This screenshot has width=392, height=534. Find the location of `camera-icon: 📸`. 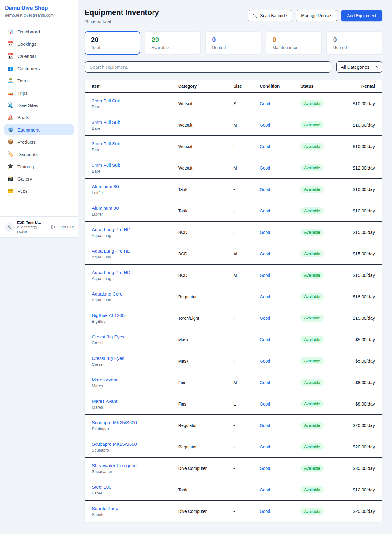

camera-icon: 📸 is located at coordinates (10, 179).